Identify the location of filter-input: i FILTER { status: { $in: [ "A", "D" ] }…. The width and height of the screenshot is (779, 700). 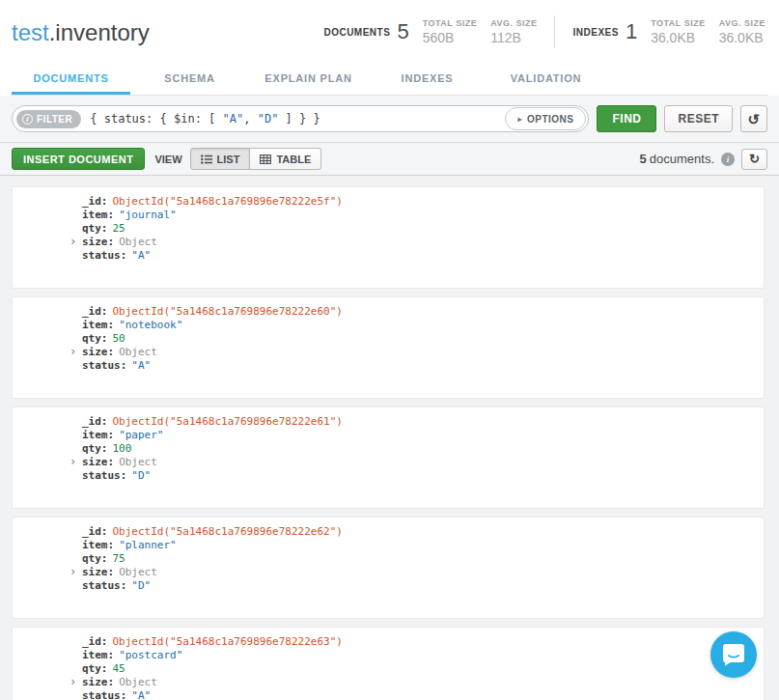
(300, 119).